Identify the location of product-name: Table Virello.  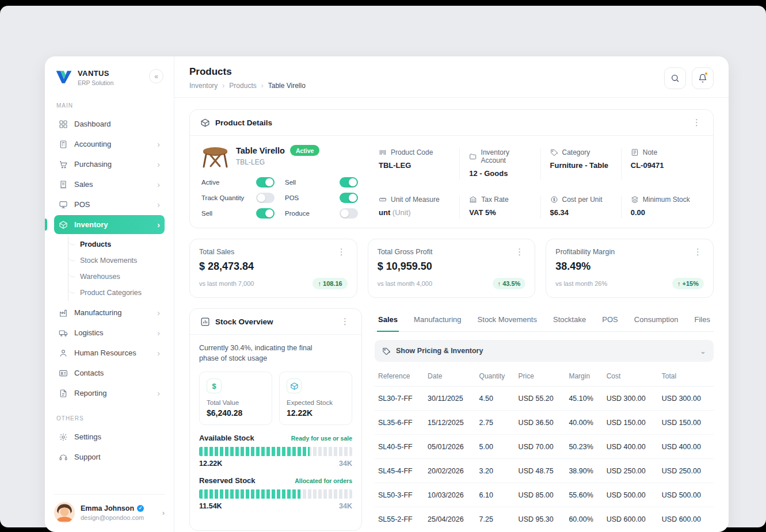
(260, 151).